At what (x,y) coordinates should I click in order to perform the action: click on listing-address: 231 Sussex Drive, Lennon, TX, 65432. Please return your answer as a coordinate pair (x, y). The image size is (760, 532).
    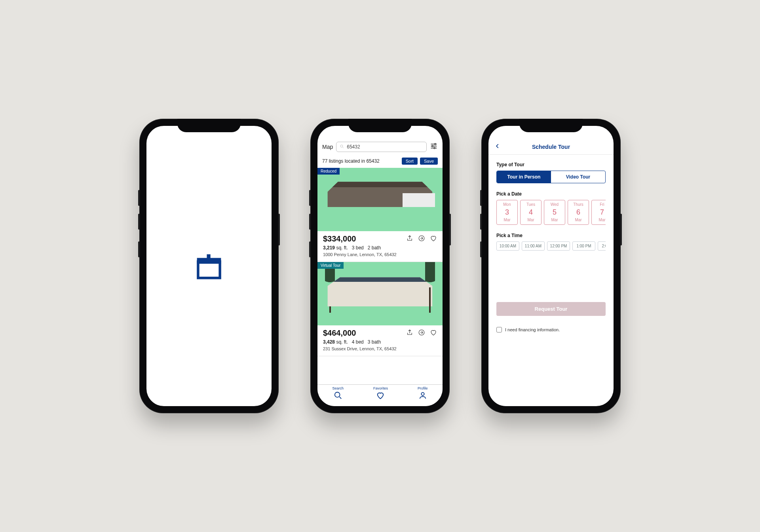
    Looking at the image, I should click on (380, 349).